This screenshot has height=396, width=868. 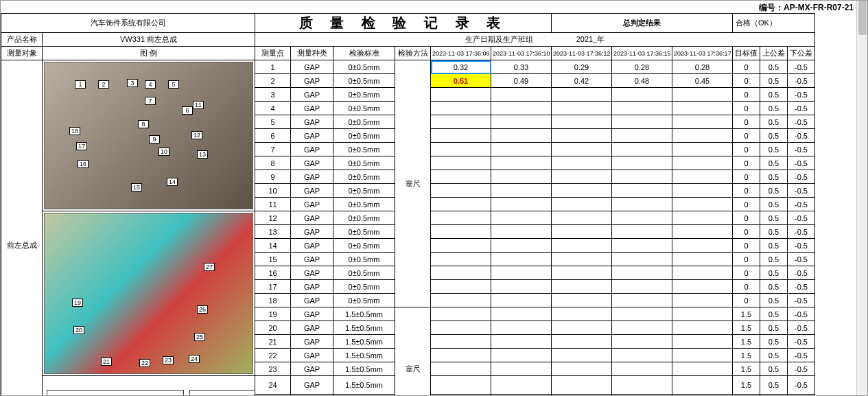 I want to click on cell-value: 0.49, so click(x=521, y=81).